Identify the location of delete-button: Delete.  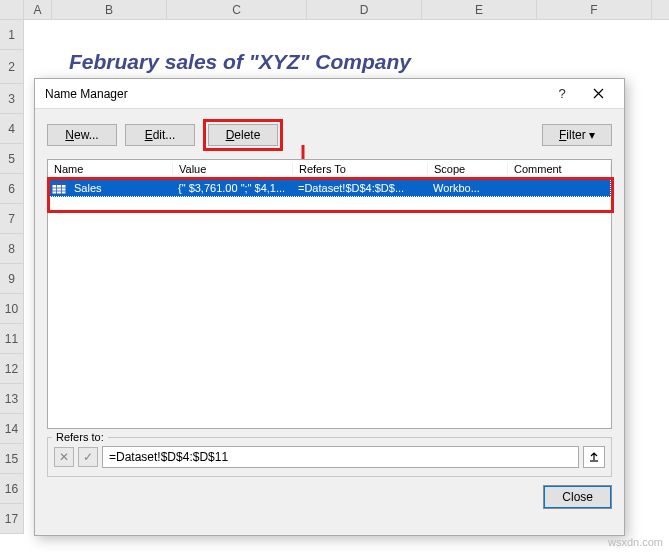
(243, 135).